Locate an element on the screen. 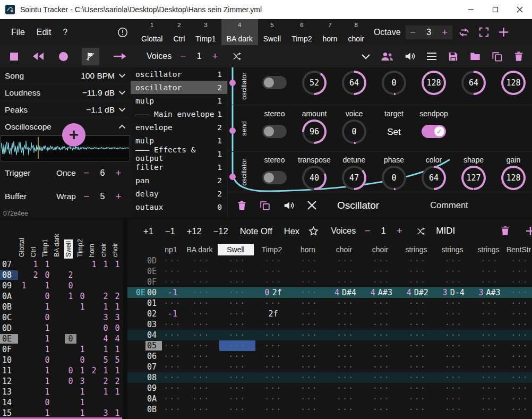 This screenshot has width=532, height=419. midi-button: MIDI is located at coordinates (445, 231).